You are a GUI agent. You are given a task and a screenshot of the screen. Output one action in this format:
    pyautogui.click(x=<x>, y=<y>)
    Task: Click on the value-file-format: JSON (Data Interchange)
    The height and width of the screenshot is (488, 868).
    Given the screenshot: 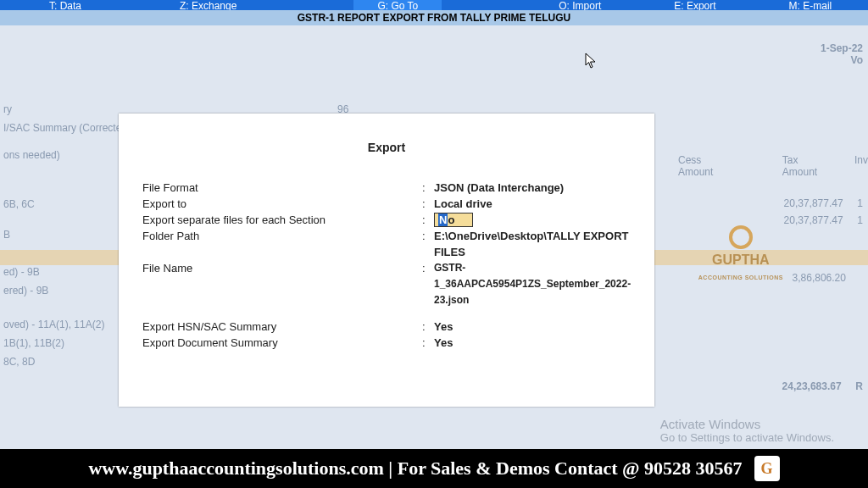 What is the action you would take?
    pyautogui.click(x=532, y=188)
    